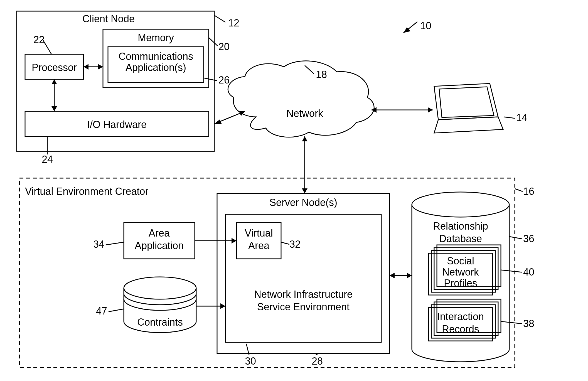 This screenshot has height=381, width=588. Describe the element at coordinates (461, 239) in the screenshot. I see `rel-db-line2: Database` at that location.